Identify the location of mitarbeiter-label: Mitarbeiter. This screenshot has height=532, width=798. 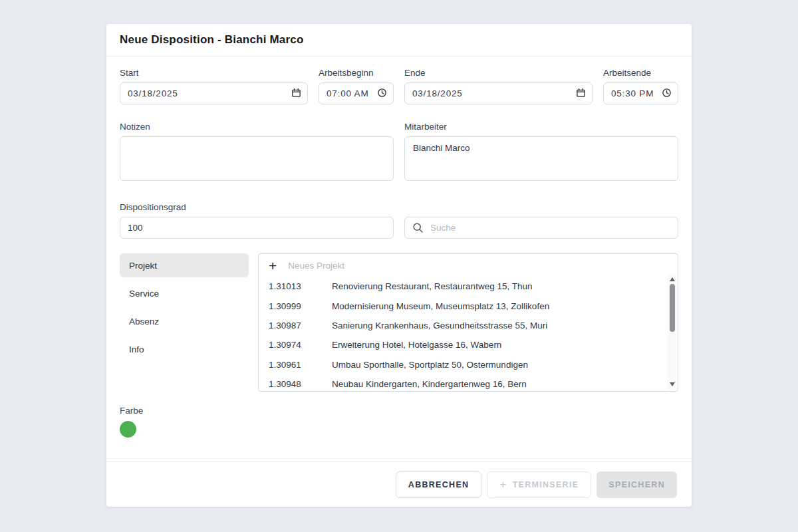
(541, 126).